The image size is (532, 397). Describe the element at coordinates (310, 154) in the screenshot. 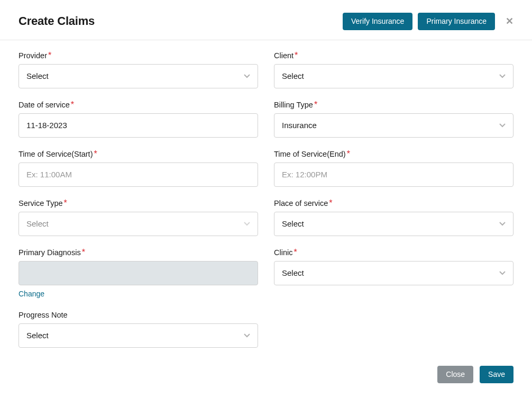

I see `time-end-label: Time of Service(End)` at that location.